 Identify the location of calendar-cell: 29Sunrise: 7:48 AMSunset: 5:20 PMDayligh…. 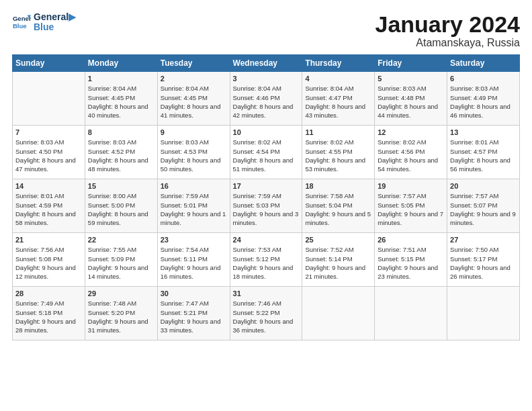
(121, 314).